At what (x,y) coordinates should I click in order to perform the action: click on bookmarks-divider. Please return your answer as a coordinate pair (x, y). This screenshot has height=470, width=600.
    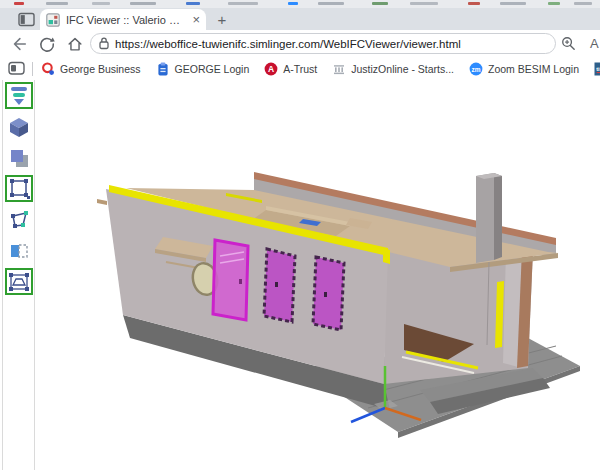
    Looking at the image, I should click on (32, 69).